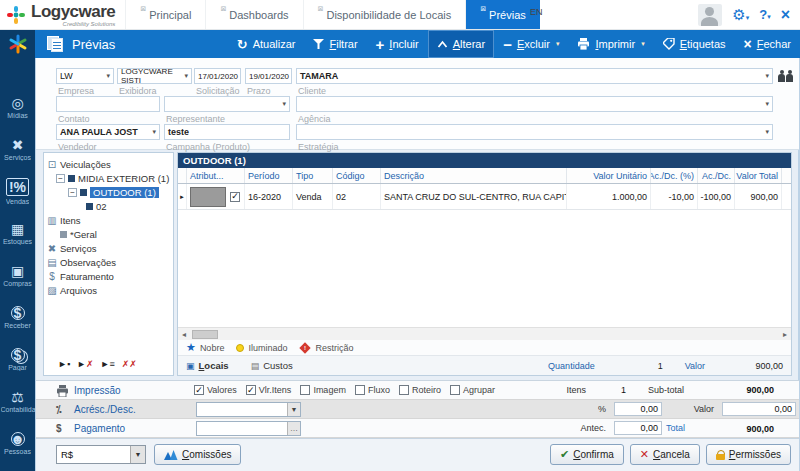  Describe the element at coordinates (716, 176) in the screenshot. I see `column-header-acdc: Ac./Dc.` at that location.